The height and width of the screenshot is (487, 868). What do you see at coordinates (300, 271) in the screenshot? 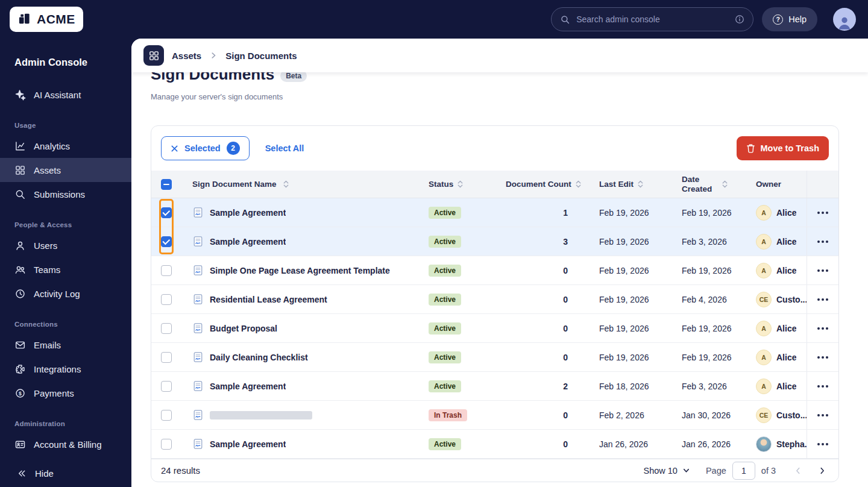
I see `document-name: Simple One Page Lease Agreement Template` at bounding box center [300, 271].